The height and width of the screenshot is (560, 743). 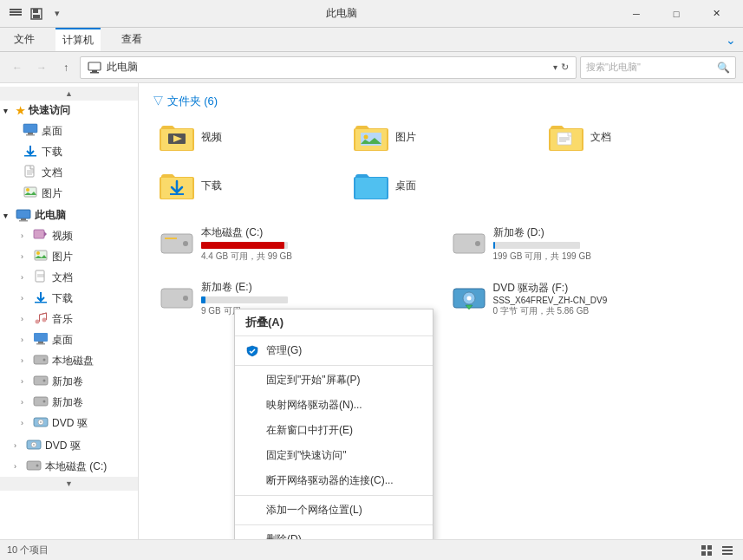 What do you see at coordinates (41, 257) in the screenshot?
I see `picture2-icon` at bounding box center [41, 257].